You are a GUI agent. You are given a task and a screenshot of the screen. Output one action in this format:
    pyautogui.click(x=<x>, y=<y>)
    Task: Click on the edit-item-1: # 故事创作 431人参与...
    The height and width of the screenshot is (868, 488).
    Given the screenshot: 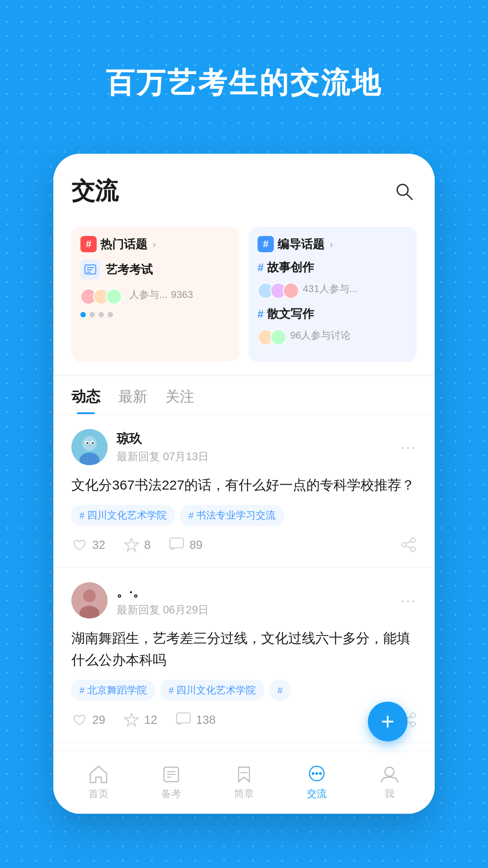 What is the action you would take?
    pyautogui.click(x=333, y=279)
    